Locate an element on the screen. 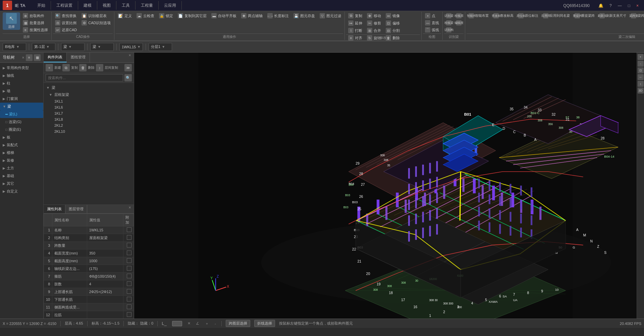  tree-1kl6: 1KL6 is located at coordinates (89, 107).